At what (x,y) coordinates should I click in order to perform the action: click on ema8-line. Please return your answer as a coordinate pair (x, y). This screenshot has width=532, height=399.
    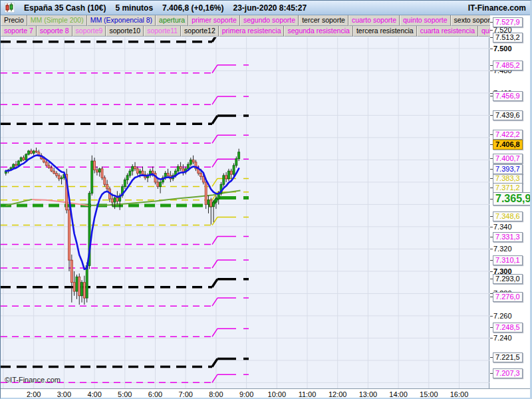
    Looking at the image, I should click on (122, 213).